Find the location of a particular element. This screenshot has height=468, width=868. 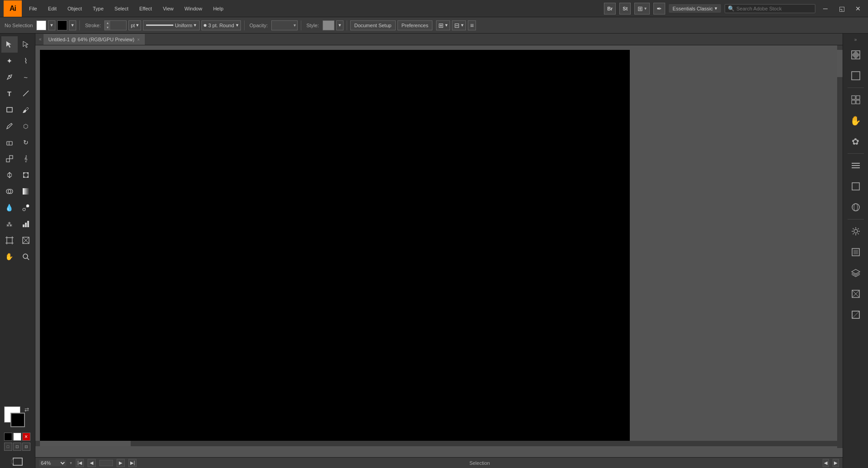

layout-button: ⊟ ▾ is located at coordinates (459, 25).